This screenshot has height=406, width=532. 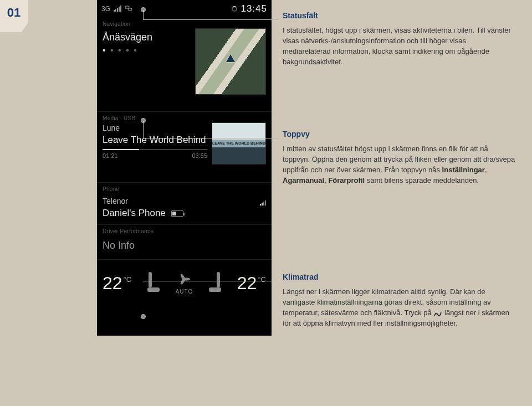 What do you see at coordinates (155, 150) in the screenshot?
I see `media-progress` at bounding box center [155, 150].